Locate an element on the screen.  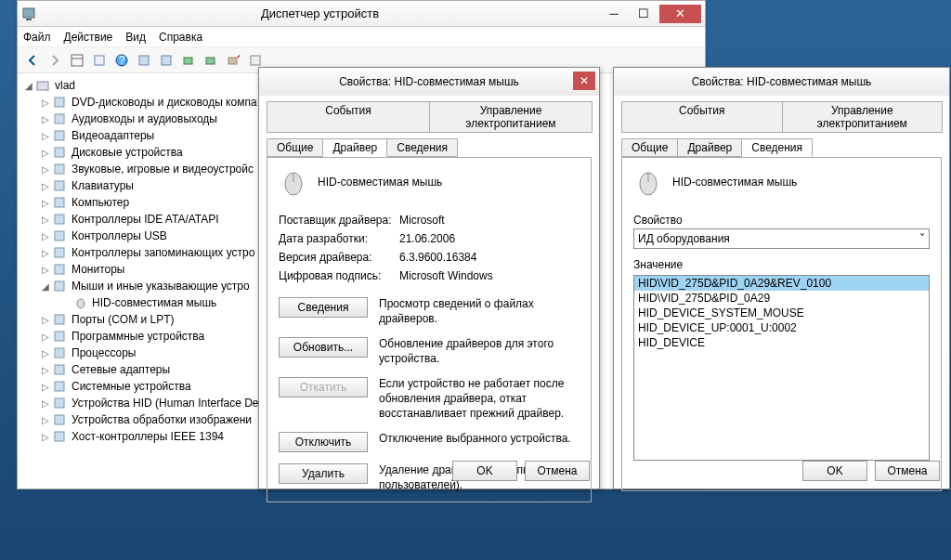
list-item: HID_DEVICE_UP:0001_U:0002 is located at coordinates (782, 328).